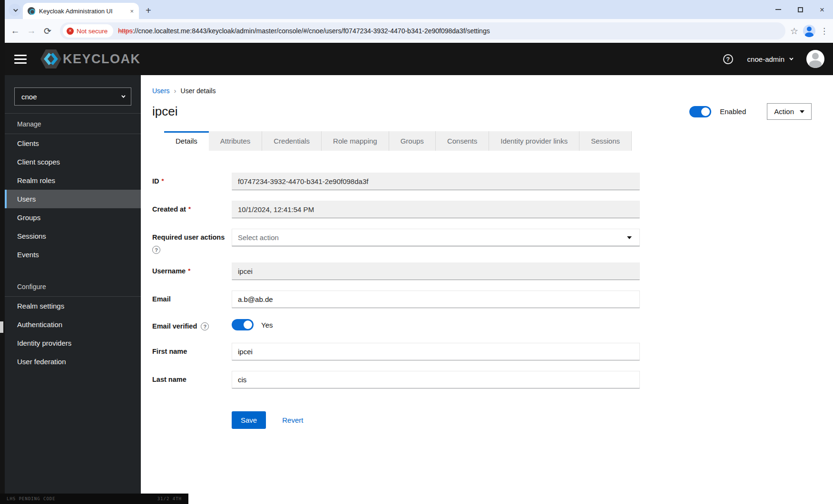  What do you see at coordinates (800, 10) in the screenshot?
I see `maximize-icon` at bounding box center [800, 10].